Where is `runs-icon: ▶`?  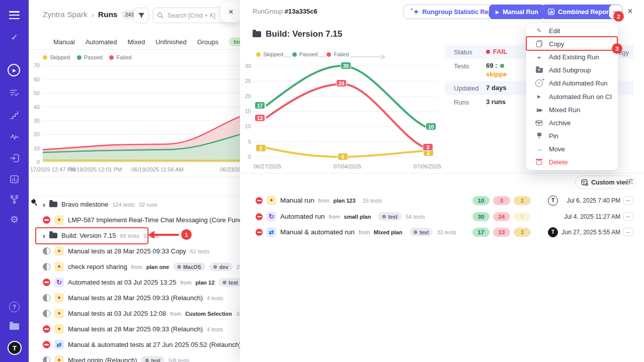
runs-icon: ▶ is located at coordinates (14, 70).